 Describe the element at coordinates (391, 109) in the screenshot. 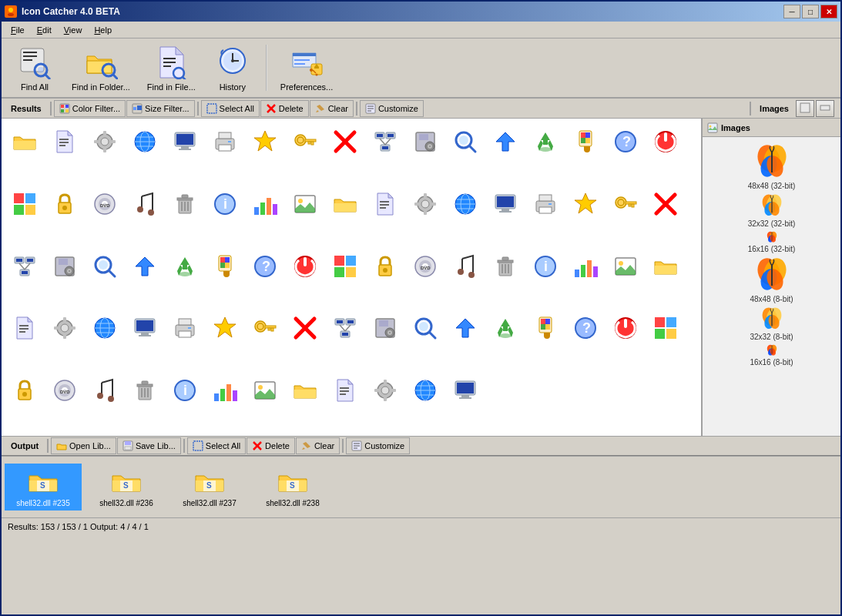

I see `customize-button: Customize` at that location.